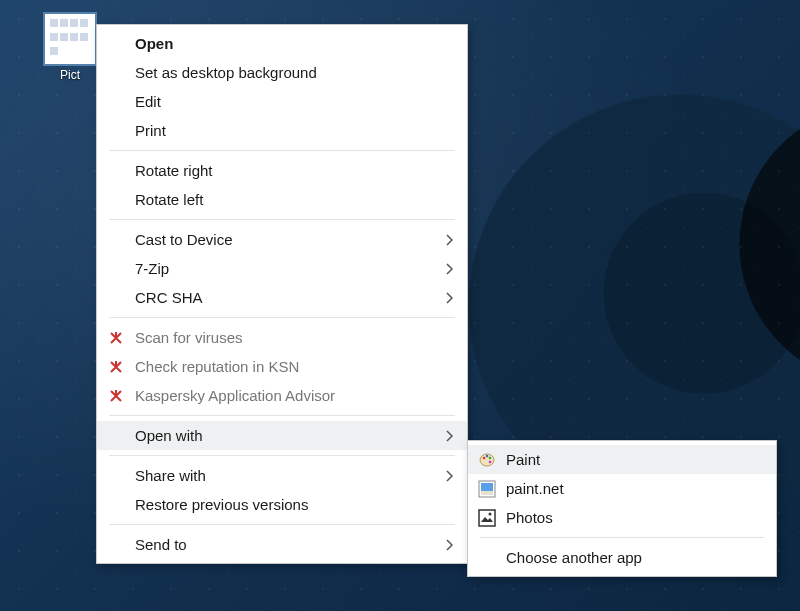  I want to click on menu-crc-label: CRC SHA, so click(169, 298).